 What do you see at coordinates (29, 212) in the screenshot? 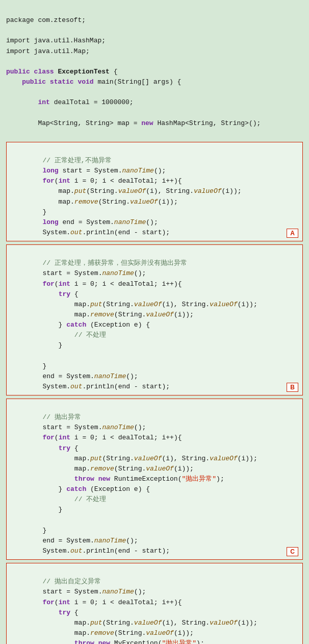
I see `block-a-close-brace: }` at bounding box center [29, 212].